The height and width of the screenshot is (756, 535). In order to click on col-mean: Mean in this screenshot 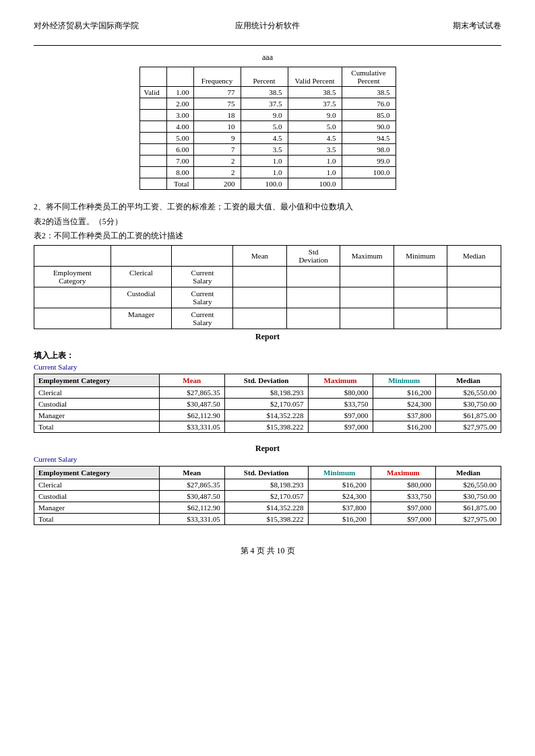, I will do `click(260, 256)`.